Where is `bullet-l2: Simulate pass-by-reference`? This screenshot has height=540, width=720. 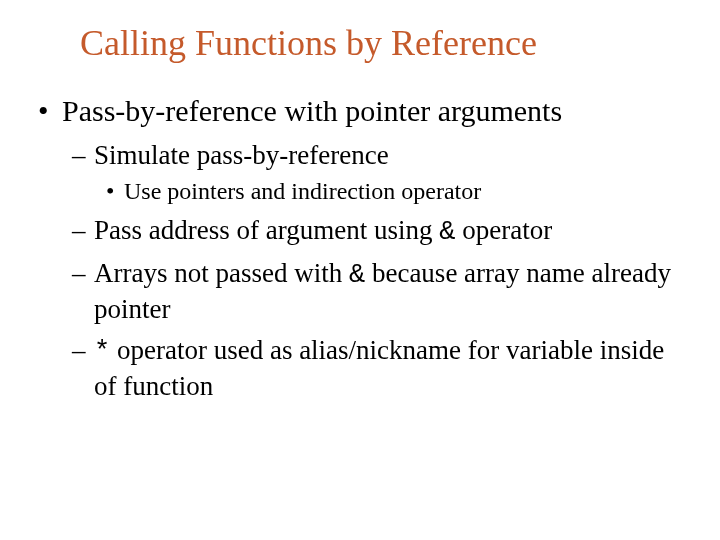
bullet-l2: Simulate pass-by-reference is located at coordinates (381, 156).